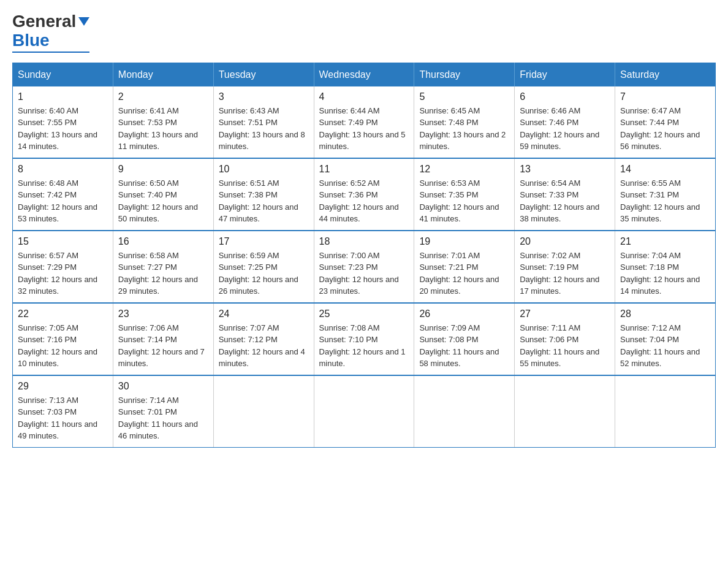 The image size is (728, 563). I want to click on day-info: Sunrise: 6:58 AMSunset: 7:27 PMDaylight:…, so click(163, 274).